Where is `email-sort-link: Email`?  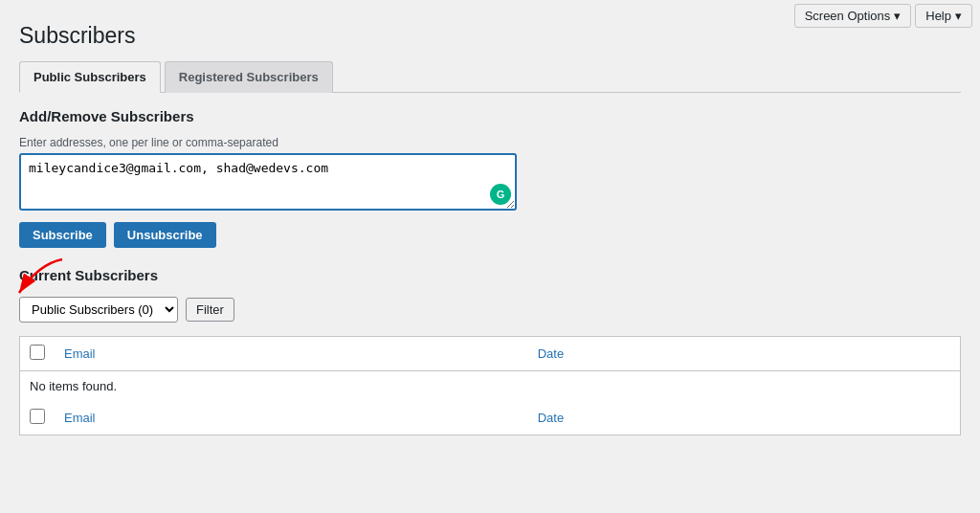 email-sort-link: Email is located at coordinates (80, 354).